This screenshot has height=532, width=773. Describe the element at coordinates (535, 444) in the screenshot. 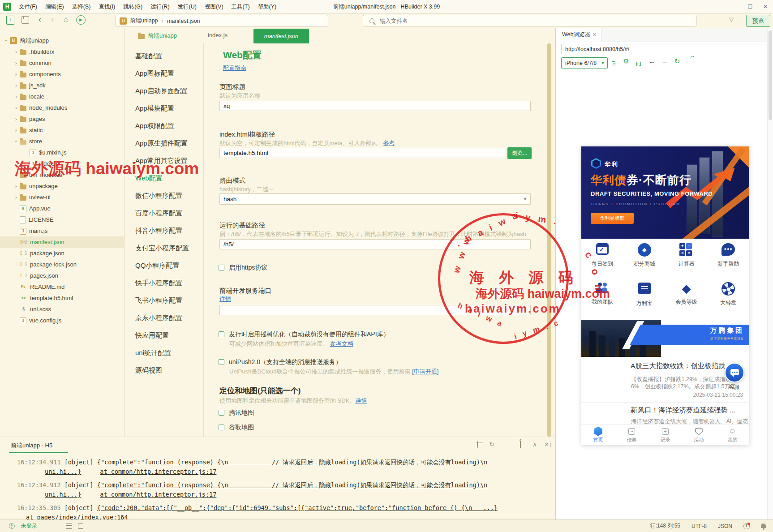

I see `collapse-icon: ∧` at that location.